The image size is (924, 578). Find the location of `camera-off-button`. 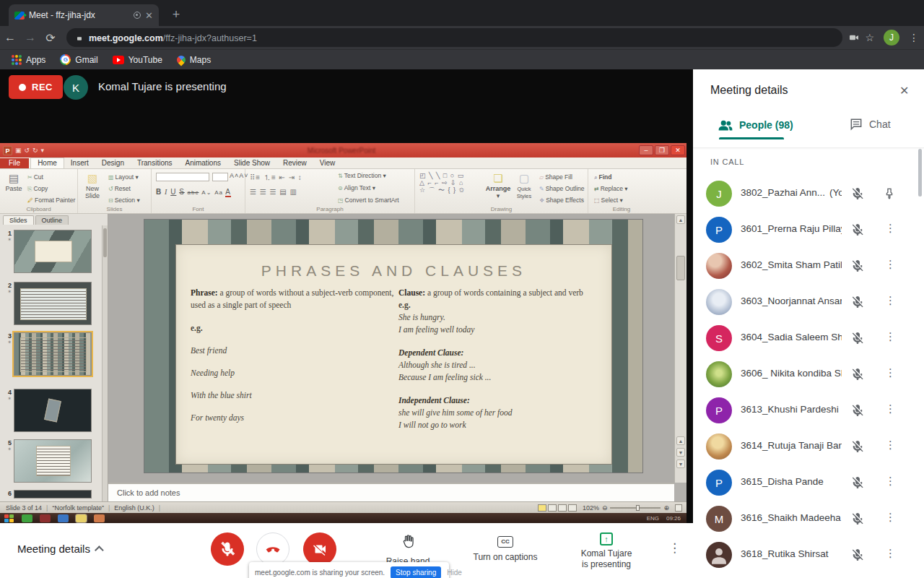

camera-off-button is located at coordinates (320, 549).